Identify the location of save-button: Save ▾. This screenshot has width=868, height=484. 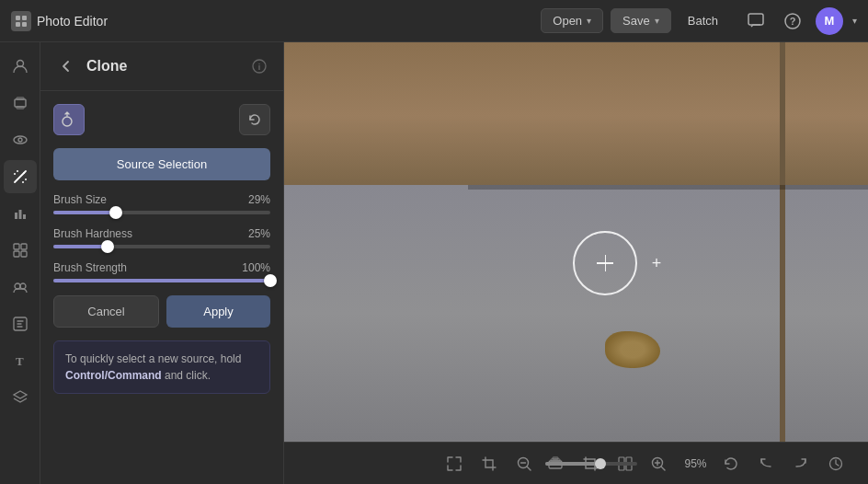
(641, 20).